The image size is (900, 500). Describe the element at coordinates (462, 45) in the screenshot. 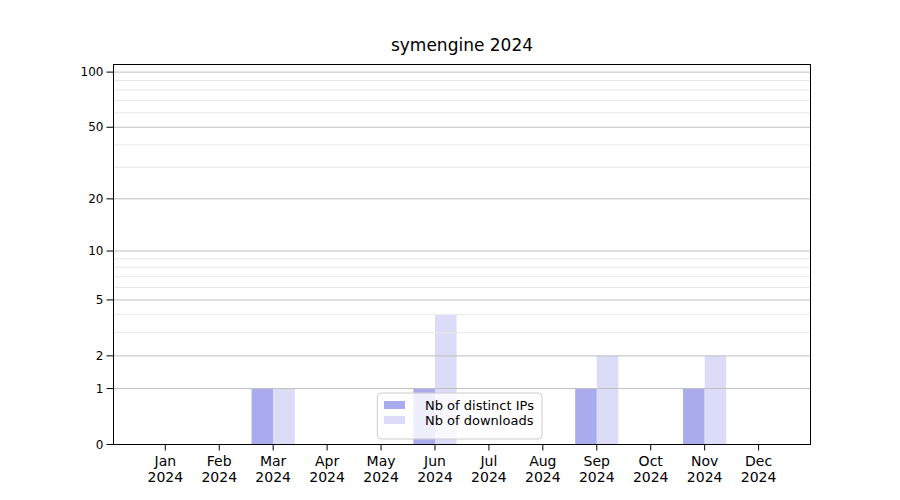

I see `chart-title: symengine 2024` at that location.